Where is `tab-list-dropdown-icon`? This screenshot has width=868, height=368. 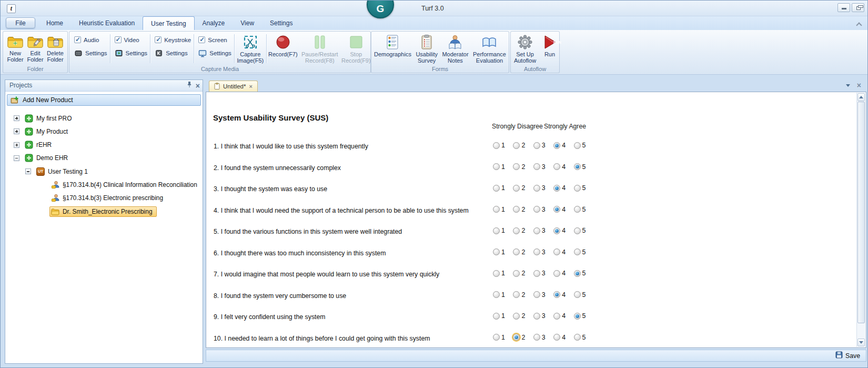 tab-list-dropdown-icon is located at coordinates (848, 85).